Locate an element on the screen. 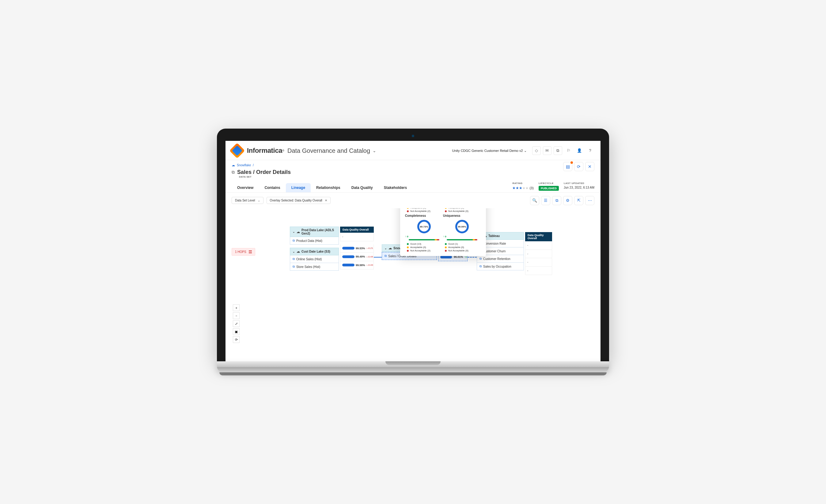 The height and width of the screenshot is (504, 826). metric-cell: 99.58%↓-0.43 is located at coordinates (357, 265).